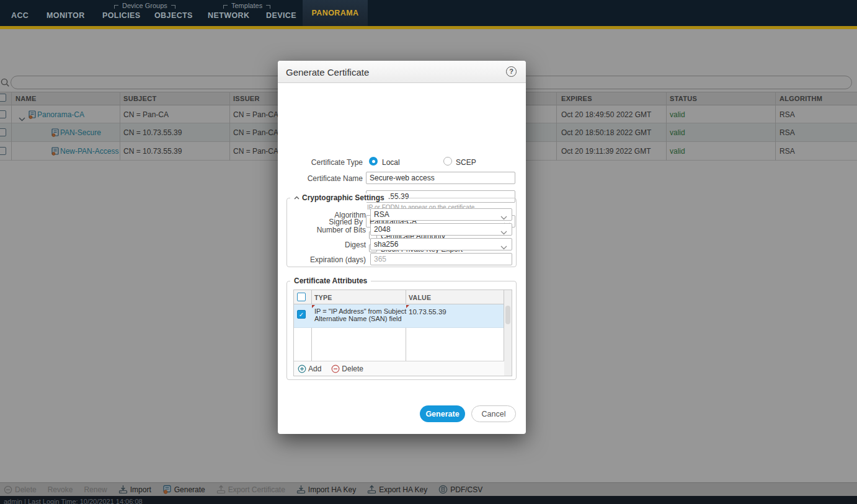  Describe the element at coordinates (442, 244) in the screenshot. I see `digest-select: sha256` at that location.